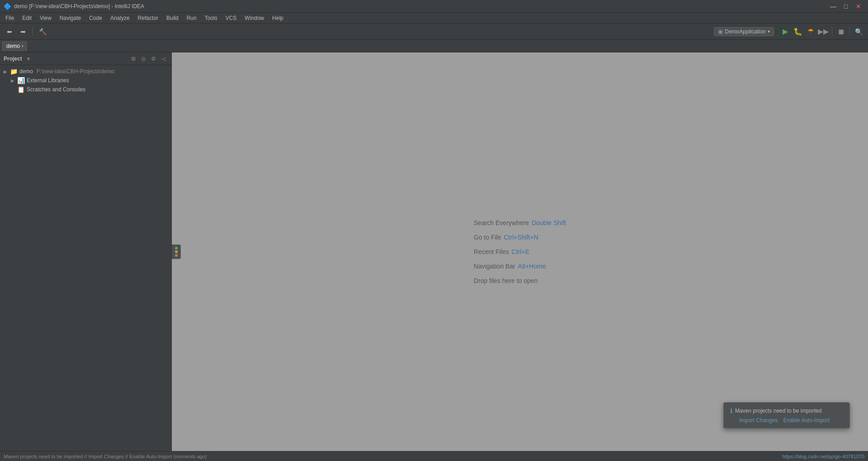 This screenshot has height=461, width=868. What do you see at coordinates (133, 59) in the screenshot?
I see `collapse-all-button: ⊞` at bounding box center [133, 59].